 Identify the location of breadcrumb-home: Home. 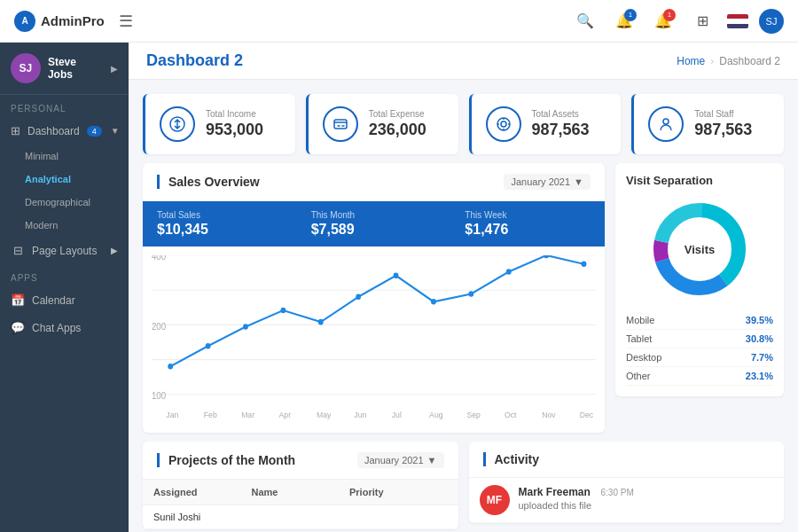
(691, 61).